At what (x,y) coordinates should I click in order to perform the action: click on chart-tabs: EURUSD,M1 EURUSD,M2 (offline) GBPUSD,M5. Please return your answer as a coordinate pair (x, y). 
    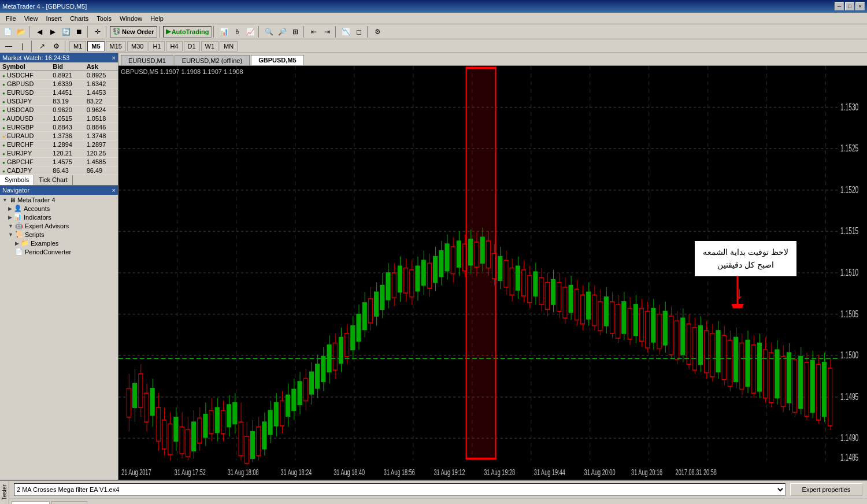
    Looking at the image, I should click on (492, 60).